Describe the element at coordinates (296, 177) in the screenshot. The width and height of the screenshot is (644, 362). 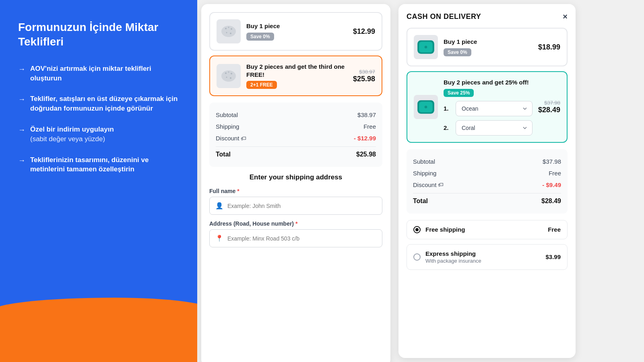
I see `form-section-title: Enter your shipping address` at that location.